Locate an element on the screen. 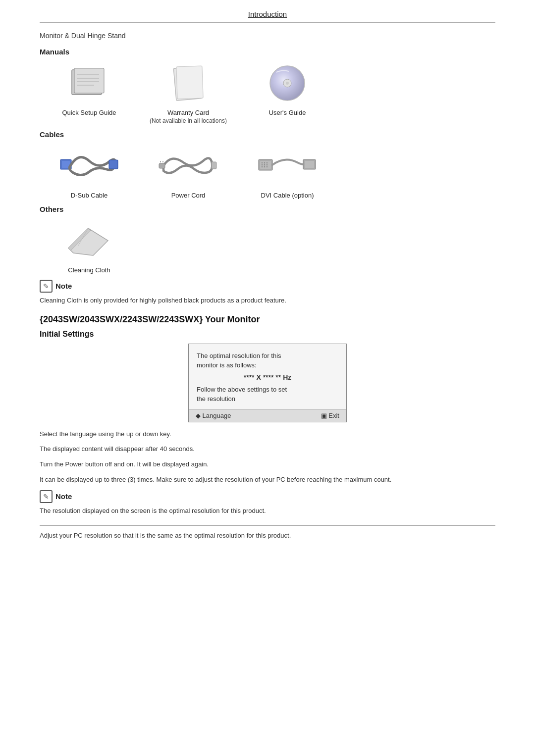  cleaning-cloth-label: Cleaning Cloth is located at coordinates (89, 270).